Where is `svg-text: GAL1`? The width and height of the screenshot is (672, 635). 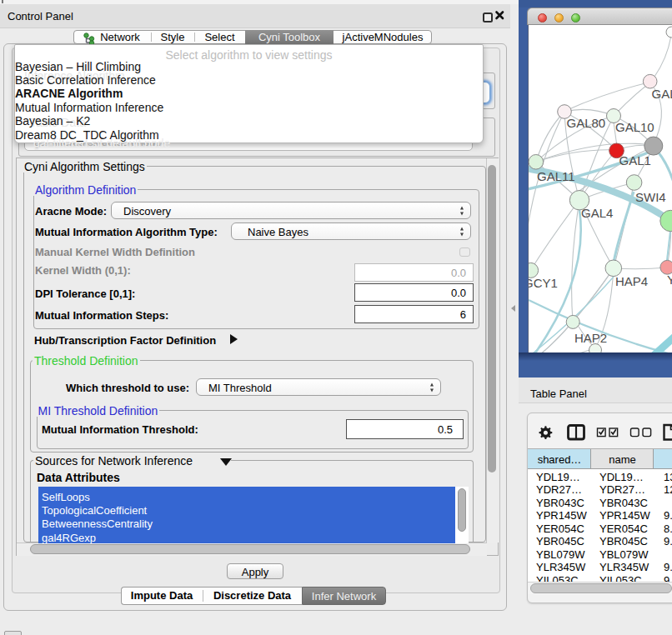 svg-text: GAL1 is located at coordinates (635, 160).